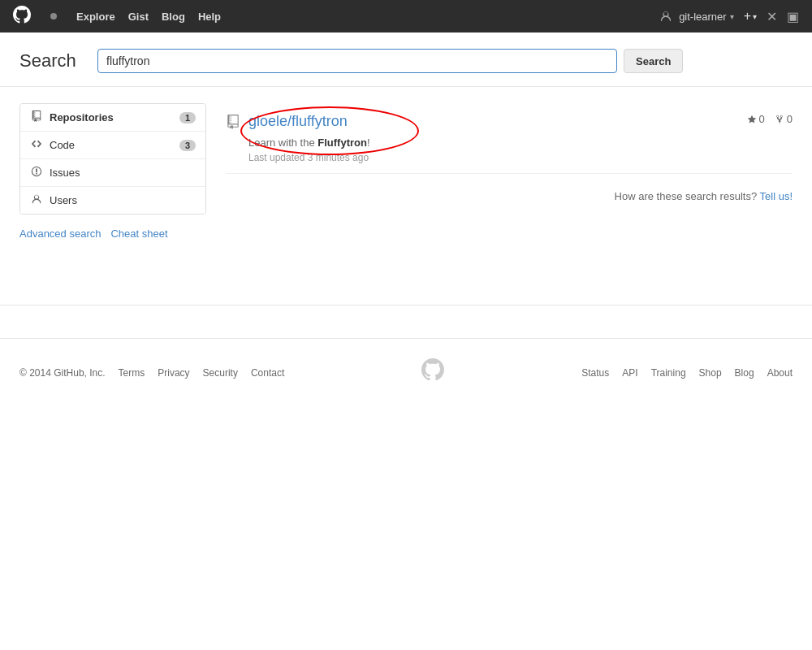 This screenshot has width=812, height=650. What do you see at coordinates (697, 16) in the screenshot?
I see `nav-user-menu: git-learner ▾` at bounding box center [697, 16].